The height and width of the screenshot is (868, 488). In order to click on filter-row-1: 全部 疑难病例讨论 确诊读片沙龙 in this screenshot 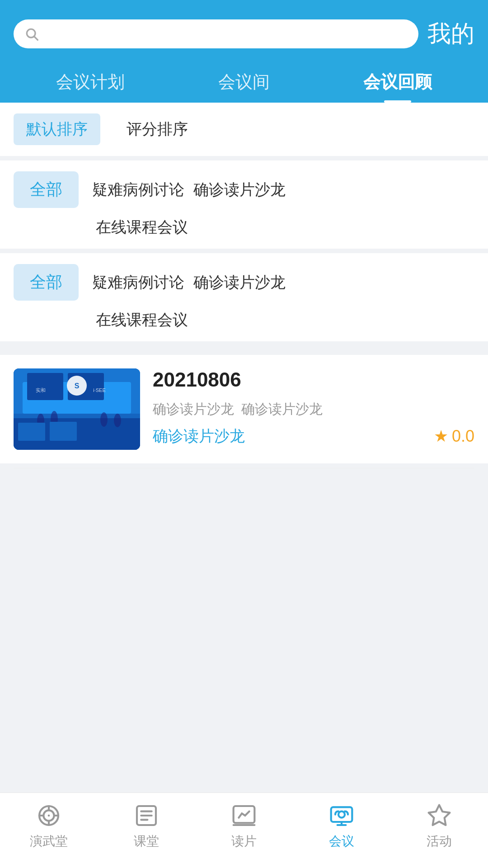, I will do `click(244, 190)`.